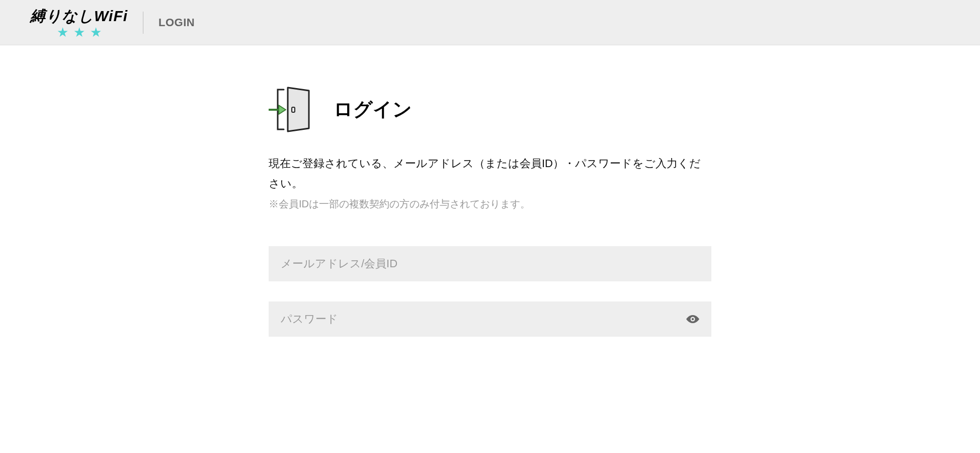  I want to click on password-field-wrapper, so click(490, 319).